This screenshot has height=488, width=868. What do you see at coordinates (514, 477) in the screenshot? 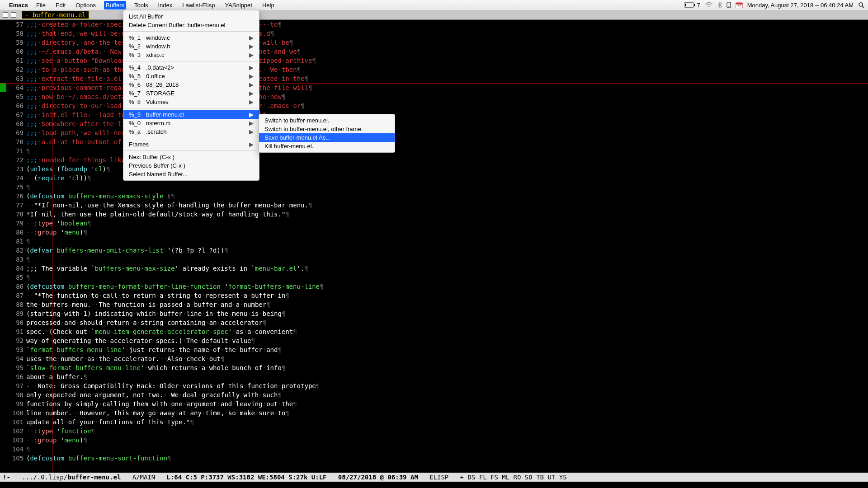
I see `modeline-flags: + DS FL FS ML RO SD TB UT YS` at bounding box center [514, 477].